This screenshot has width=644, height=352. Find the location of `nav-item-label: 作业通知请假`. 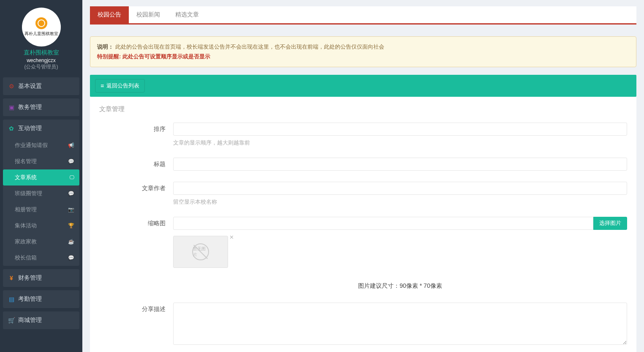

nav-item-label: 作业通知请假 is located at coordinates (31, 145).